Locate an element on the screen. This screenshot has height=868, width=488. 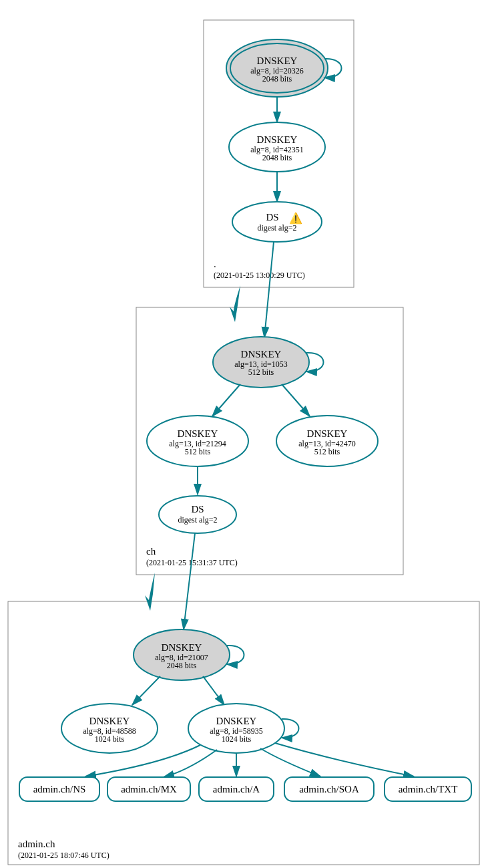
svg-text: admin.ch/A is located at coordinates (236, 789).